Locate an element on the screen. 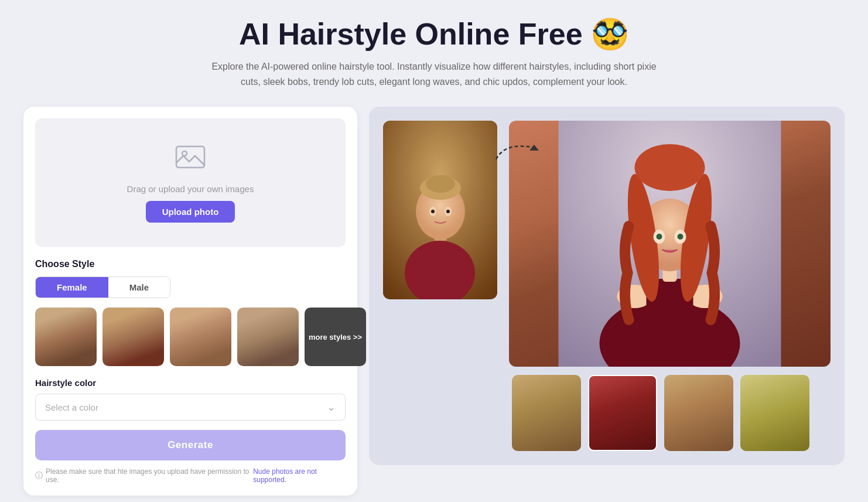 The height and width of the screenshot is (502, 868). image-placeholder-icon is located at coordinates (190, 160).